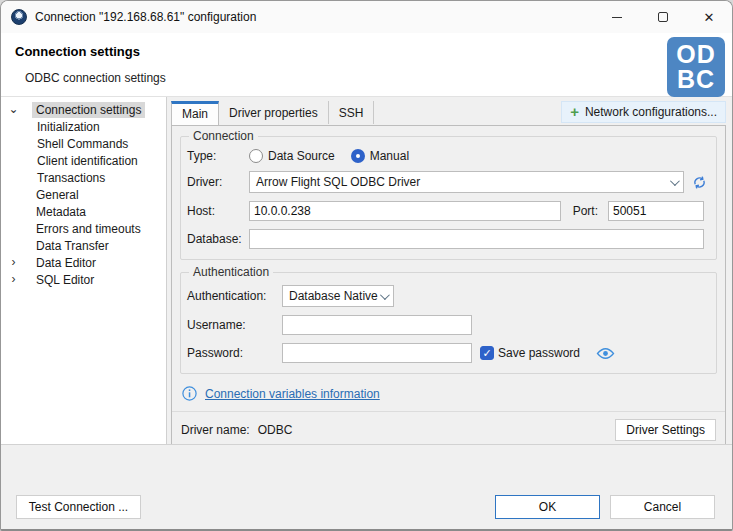  I want to click on tree-item-client-identification: Client identification, so click(84, 160).